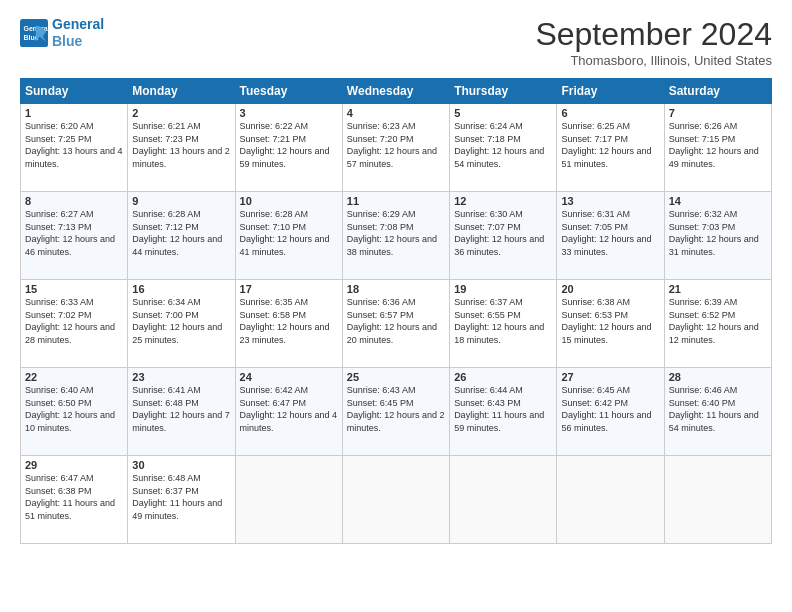  I want to click on col-sunday: Sunday, so click(74, 92).